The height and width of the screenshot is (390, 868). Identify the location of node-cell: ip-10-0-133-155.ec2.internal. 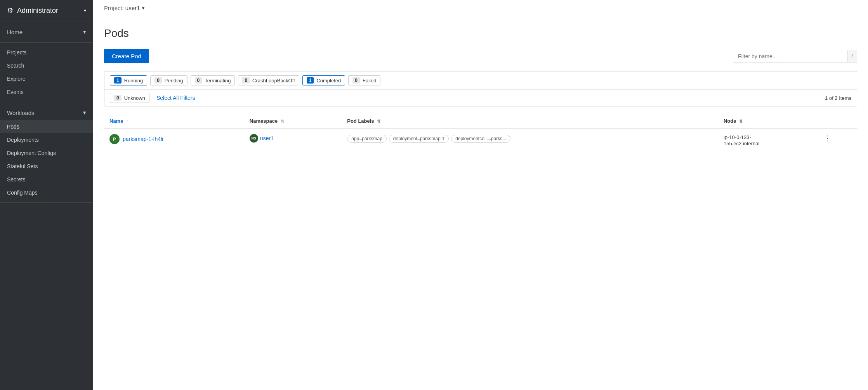
(769, 140).